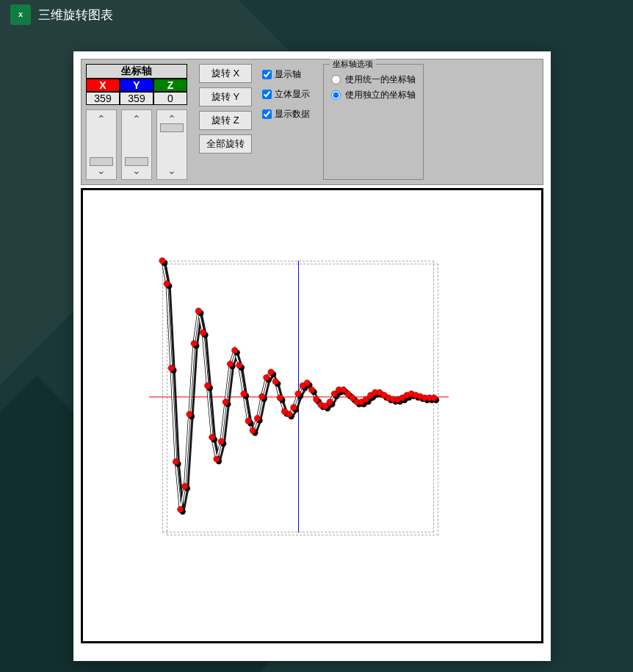  What do you see at coordinates (373, 95) in the screenshot?
I see `radio-independent: 使用独立的坐标轴` at bounding box center [373, 95].